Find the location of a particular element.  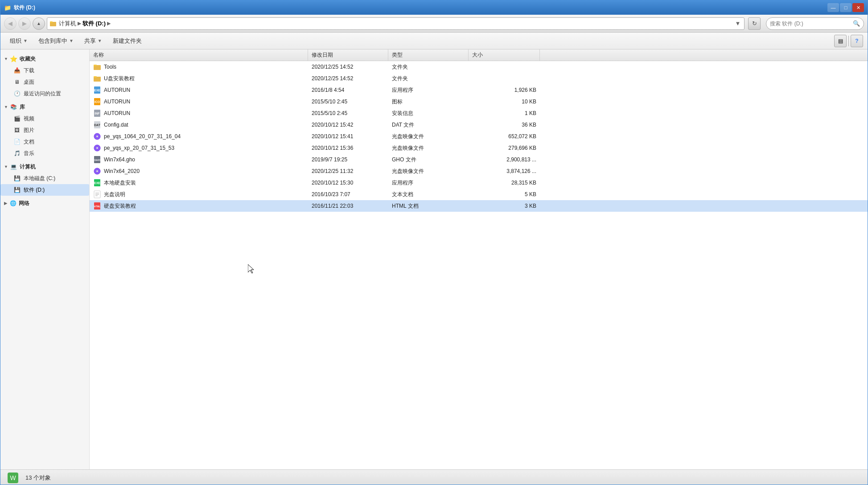

sidebar-item-image: 🖼 图片 is located at coordinates (45, 130).